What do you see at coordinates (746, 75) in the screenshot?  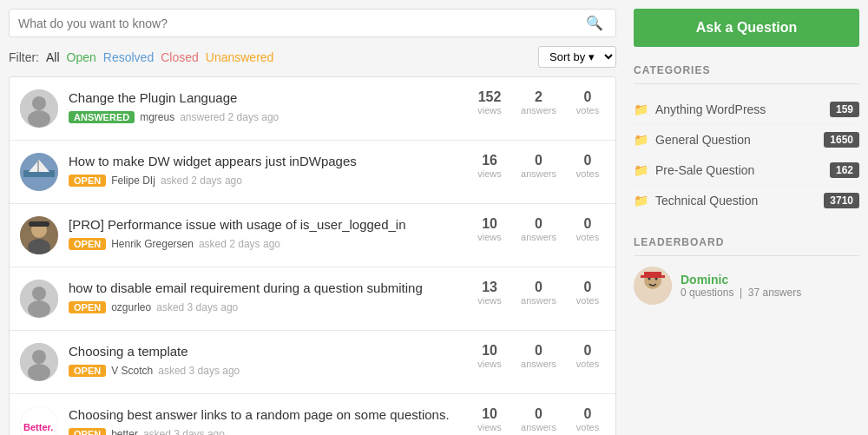 I see `categories-title: CATEGORIES` at bounding box center [746, 75].